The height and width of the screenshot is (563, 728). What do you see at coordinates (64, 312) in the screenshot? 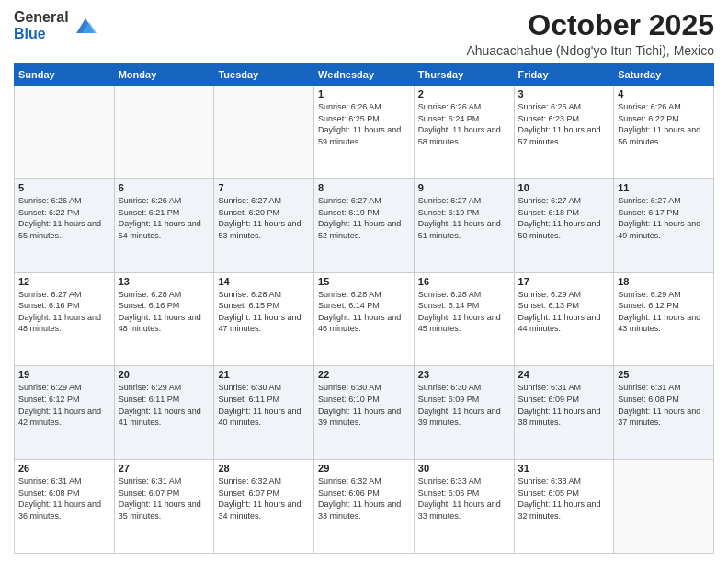
I see `day-info: Sunrise: 6:27 AM Sunset: 6:16 PM Dayligh…` at bounding box center [64, 312].